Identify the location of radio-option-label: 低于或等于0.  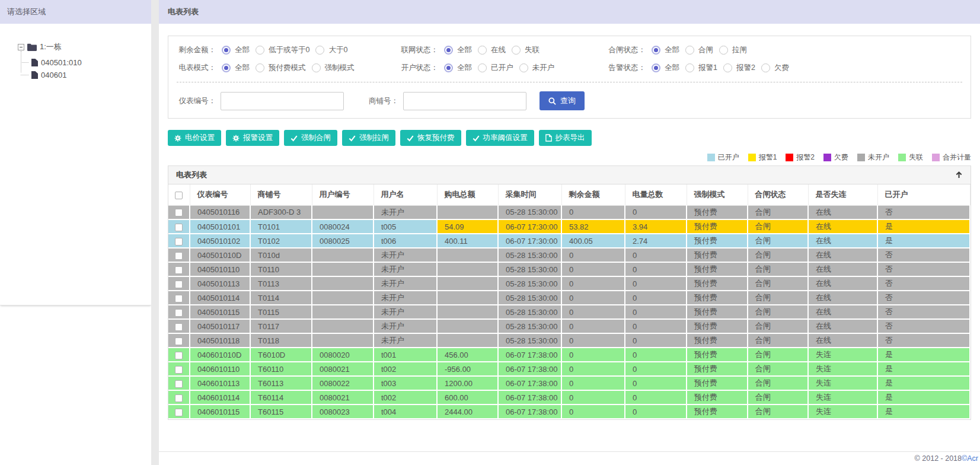
(289, 50).